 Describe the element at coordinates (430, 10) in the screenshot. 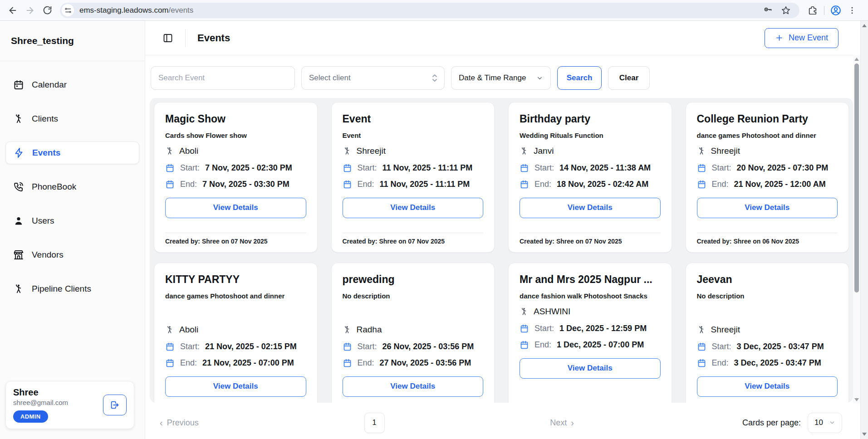

I see `address-bar: ems-staging.leadows.com/events` at that location.